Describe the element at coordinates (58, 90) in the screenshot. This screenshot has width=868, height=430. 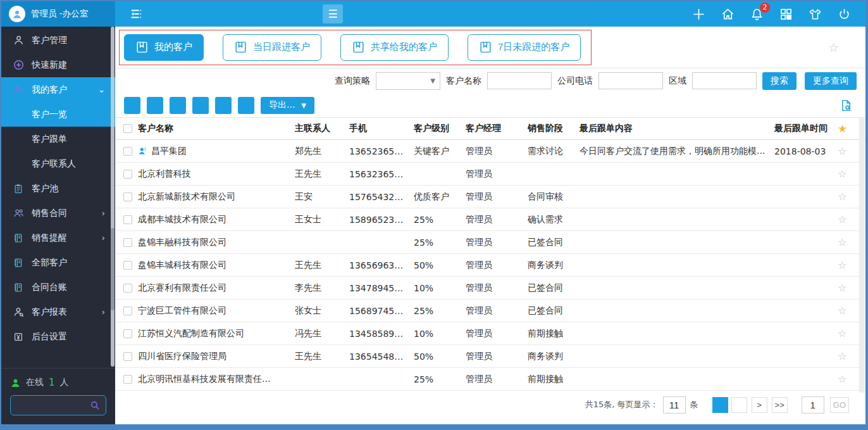
I see `sidebar-item: 我的客户 ⌄` at that location.